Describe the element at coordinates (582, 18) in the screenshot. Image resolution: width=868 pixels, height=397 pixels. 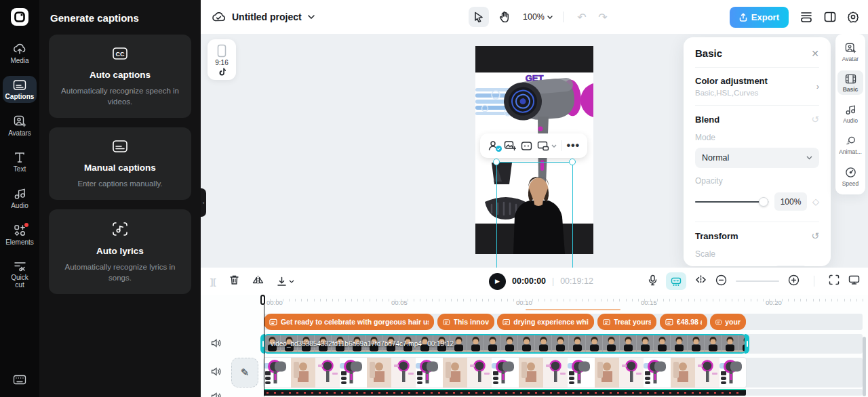
I see `undo-button: ↶` at that location.